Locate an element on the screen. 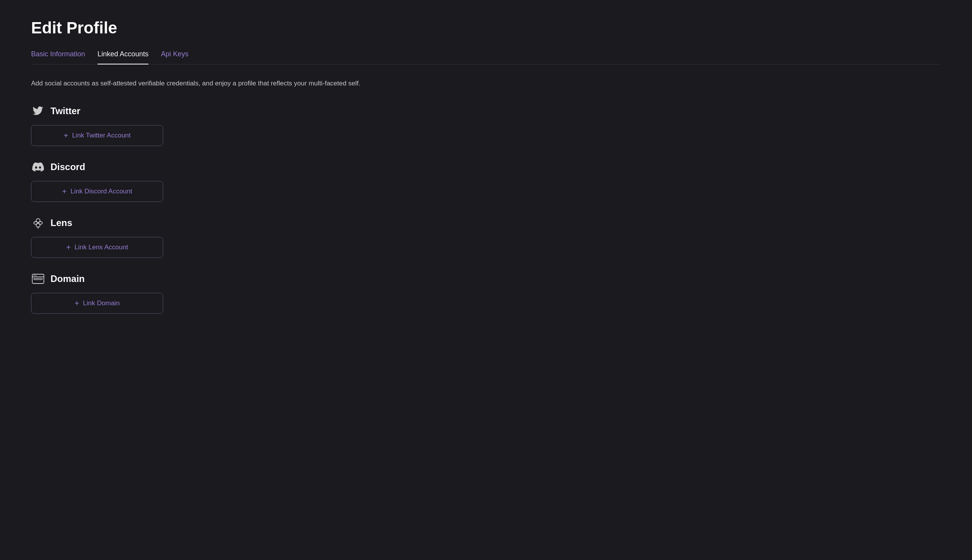  lens-header: Lens is located at coordinates (486, 223).